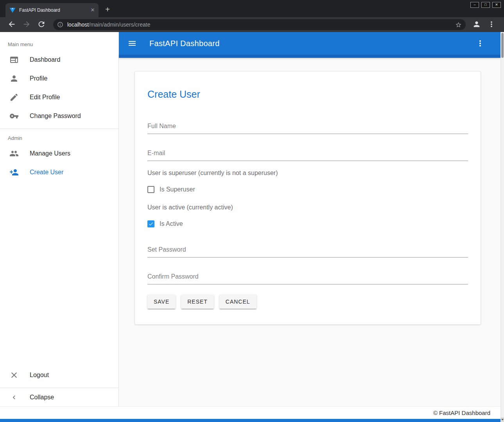 Image resolution: width=504 pixels, height=422 pixels. Describe the element at coordinates (171, 224) in the screenshot. I see `active-checkbox-label: Is Active` at that location.